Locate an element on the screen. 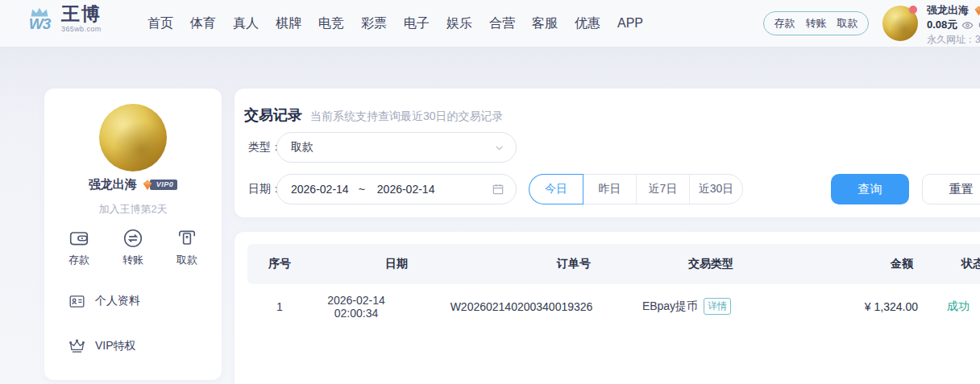 The width and height of the screenshot is (980, 384). eye-icon is located at coordinates (967, 26).